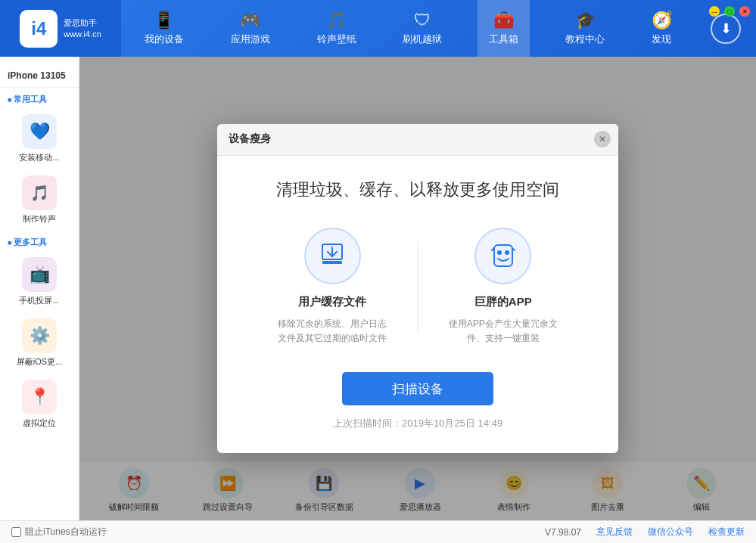 Image resolution: width=756 pixels, height=543 pixels. Describe the element at coordinates (409, 29) in the screenshot. I see `nav-items: 📱 我的设备 🎮 应用游戏 🎵 铃声壁纸 🛡 刷机越狱 🧰 工具箱 🎓 教程中心…` at that location.